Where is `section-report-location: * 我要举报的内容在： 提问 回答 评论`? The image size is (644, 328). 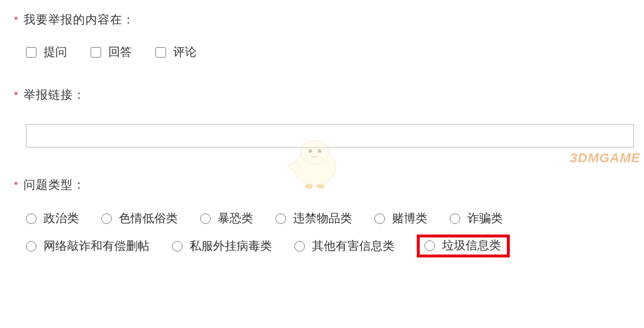
section-report-location: * 我要举报的内容在： 提问 回答 评论 is located at coordinates (322, 36).